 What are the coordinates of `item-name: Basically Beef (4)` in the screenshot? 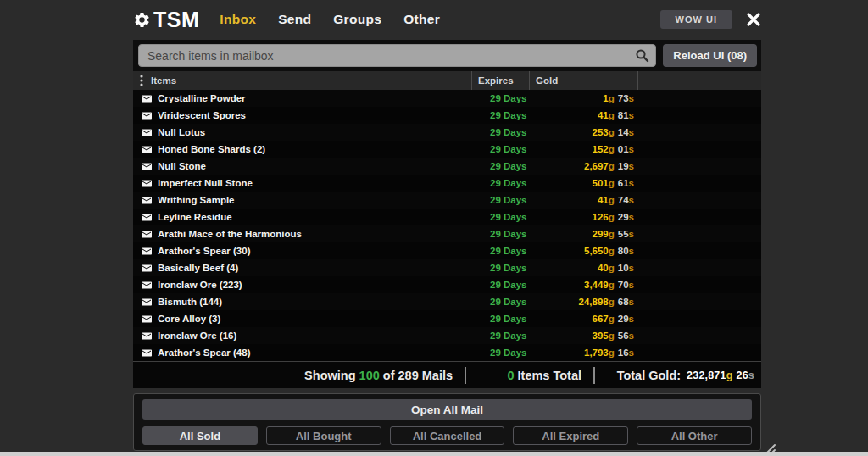 It's located at (198, 268).